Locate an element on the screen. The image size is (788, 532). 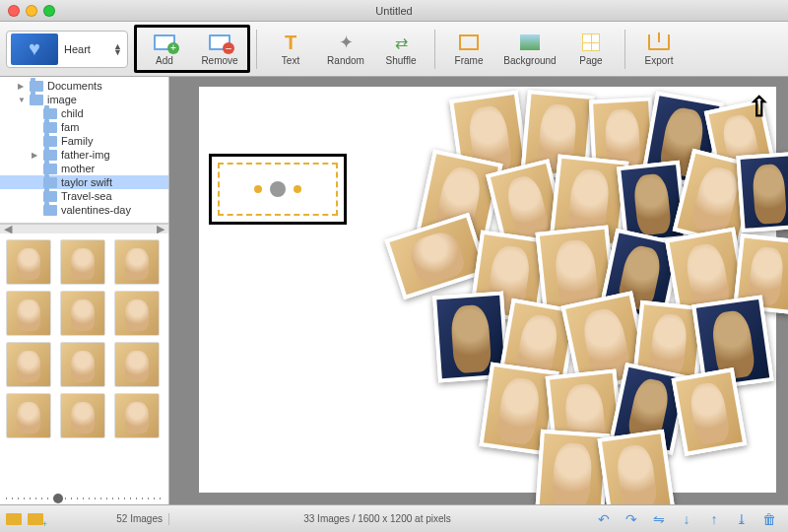
send-back-icon: ↑ is located at coordinates (714, 519).